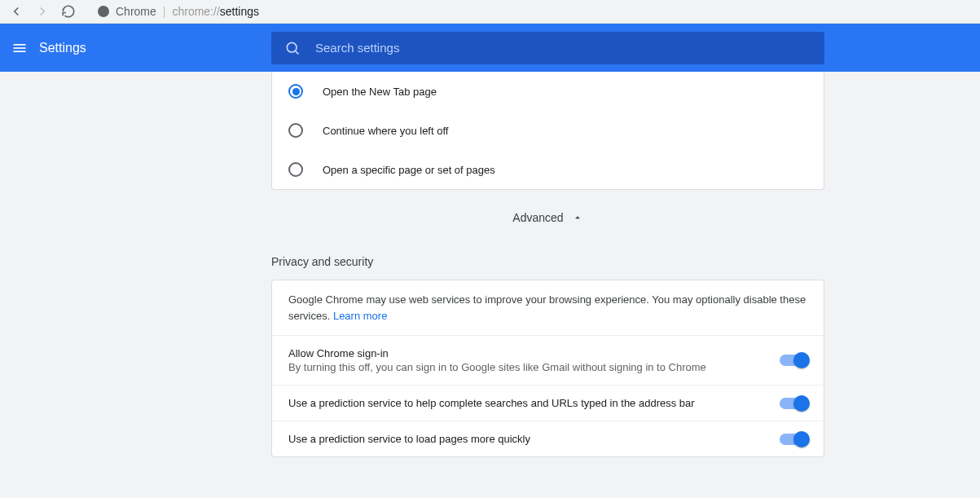 The image size is (980, 498). Describe the element at coordinates (528, 439) in the screenshot. I see `setting-title: Use a prediction service to load pages m…` at that location.